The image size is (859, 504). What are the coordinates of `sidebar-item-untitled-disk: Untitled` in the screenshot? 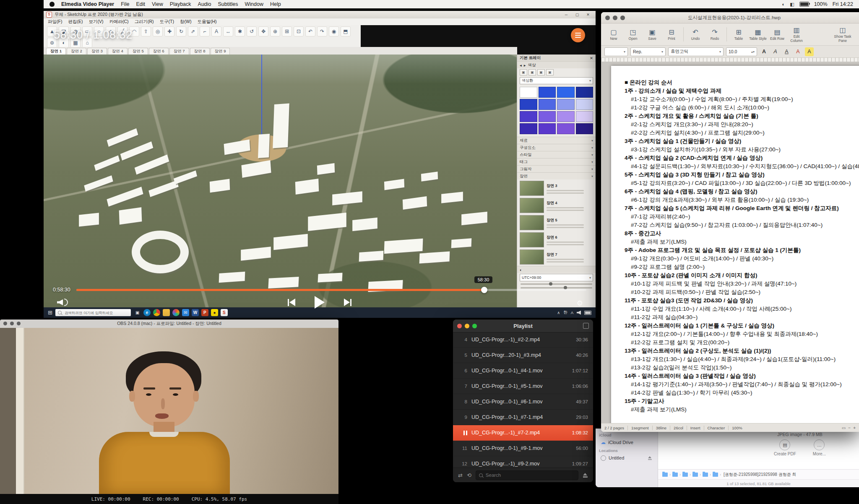 It's located at (627, 458).